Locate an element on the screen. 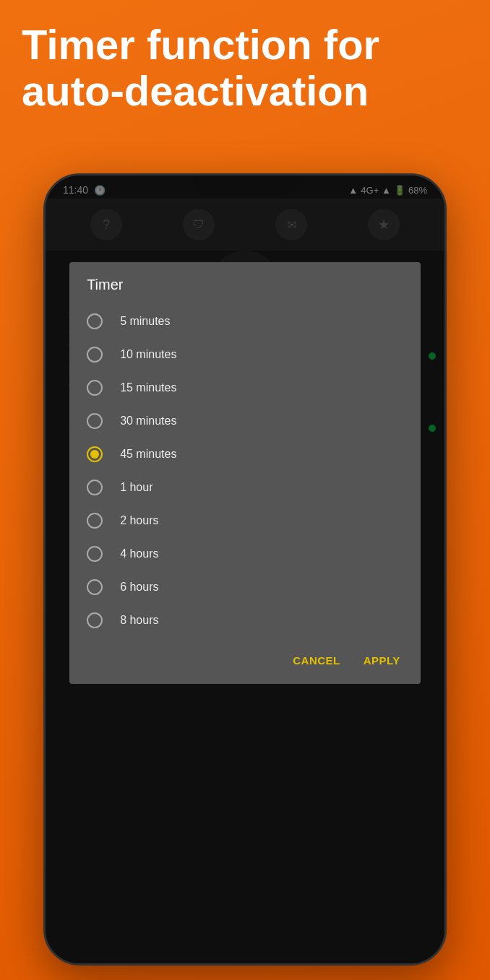  option-10-minutes: 10 minutes is located at coordinates (245, 355).